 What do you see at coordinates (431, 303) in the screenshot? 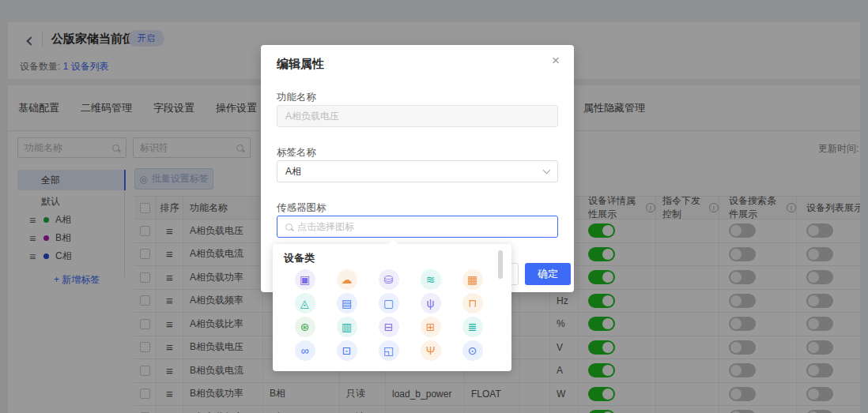
I see `usb-hub-icon: ψ` at bounding box center [431, 303].